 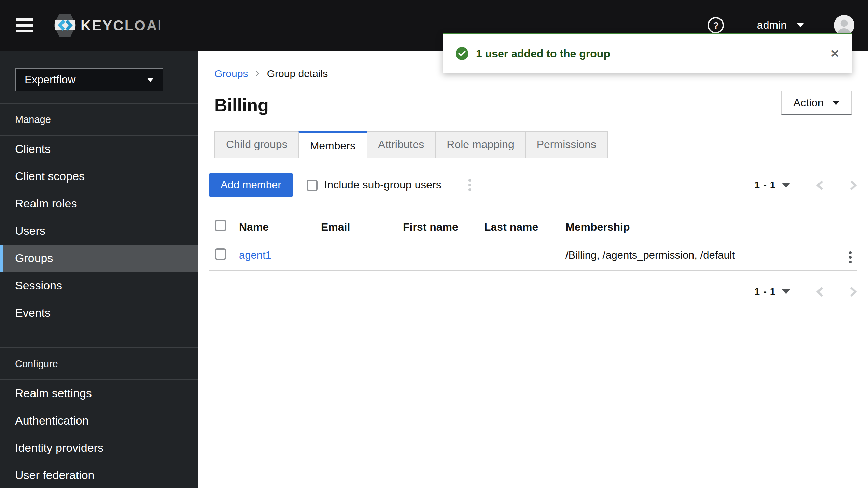 What do you see at coordinates (121, 25) in the screenshot?
I see `svg-text: KEYCLOAK` at bounding box center [121, 25].